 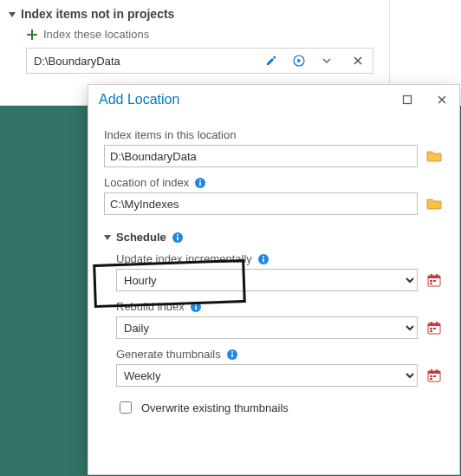 I want to click on browse-index-button, so click(x=434, y=204).